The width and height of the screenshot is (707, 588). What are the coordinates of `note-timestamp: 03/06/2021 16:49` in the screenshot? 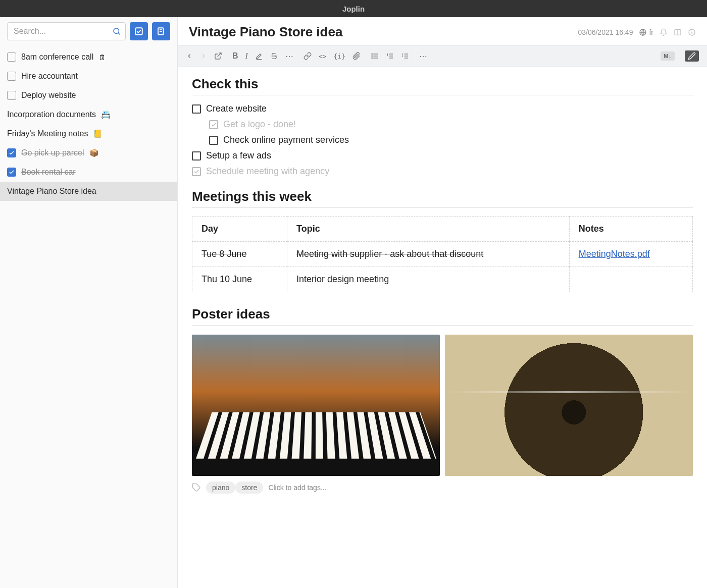 It's located at (605, 32).